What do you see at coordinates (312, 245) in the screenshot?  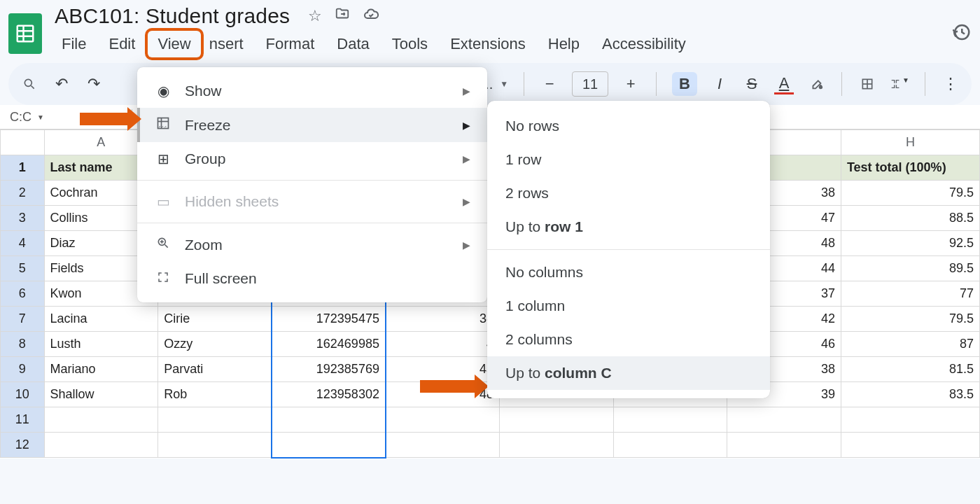 I see `menu-zoom: Zoom ▶` at bounding box center [312, 245].